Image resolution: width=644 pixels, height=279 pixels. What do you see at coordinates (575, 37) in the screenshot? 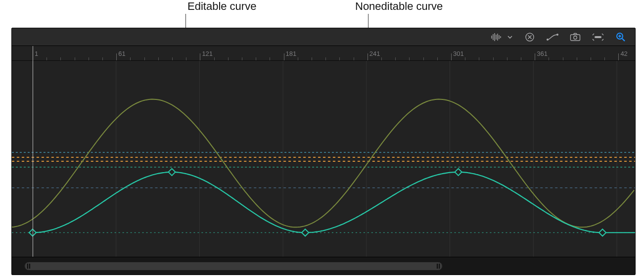
I see `snapshot-camera-icon` at bounding box center [575, 37].